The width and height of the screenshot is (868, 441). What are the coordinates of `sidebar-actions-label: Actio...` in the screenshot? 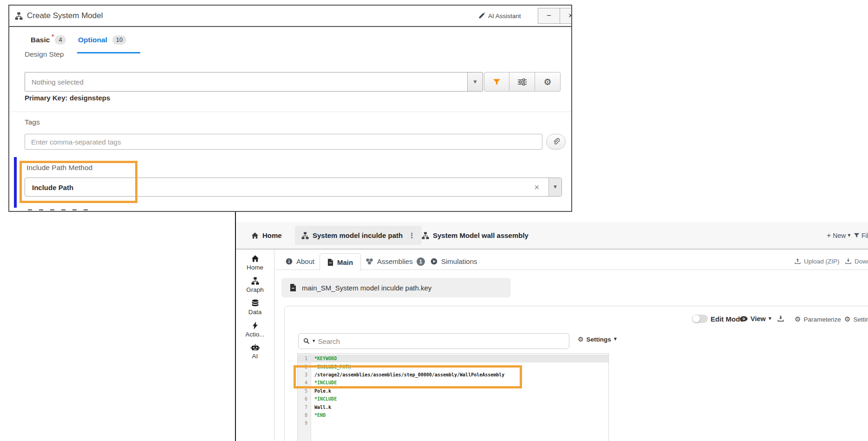 It's located at (255, 335).